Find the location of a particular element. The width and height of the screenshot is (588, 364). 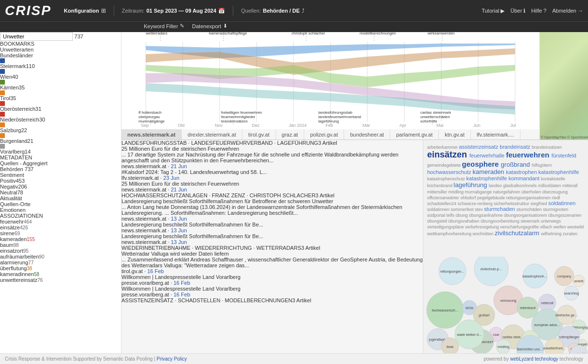

tag-item: überzeugung is located at coordinates (555, 192).